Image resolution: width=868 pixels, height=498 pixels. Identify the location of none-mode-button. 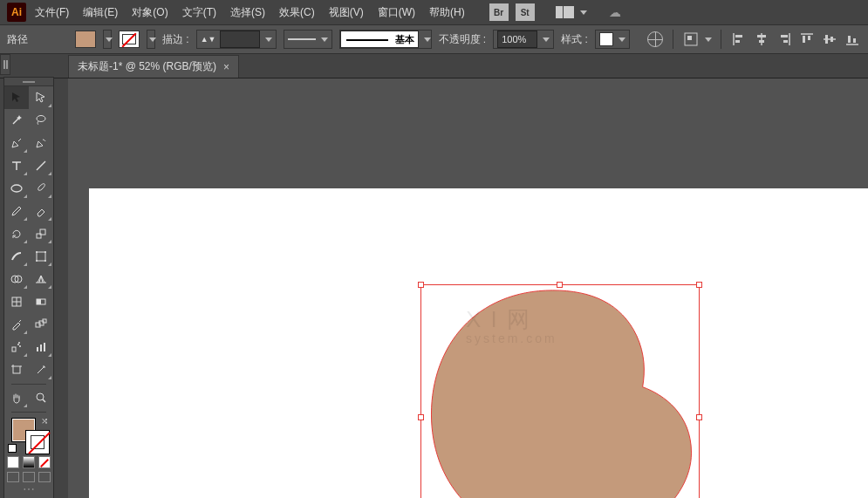
(44, 462).